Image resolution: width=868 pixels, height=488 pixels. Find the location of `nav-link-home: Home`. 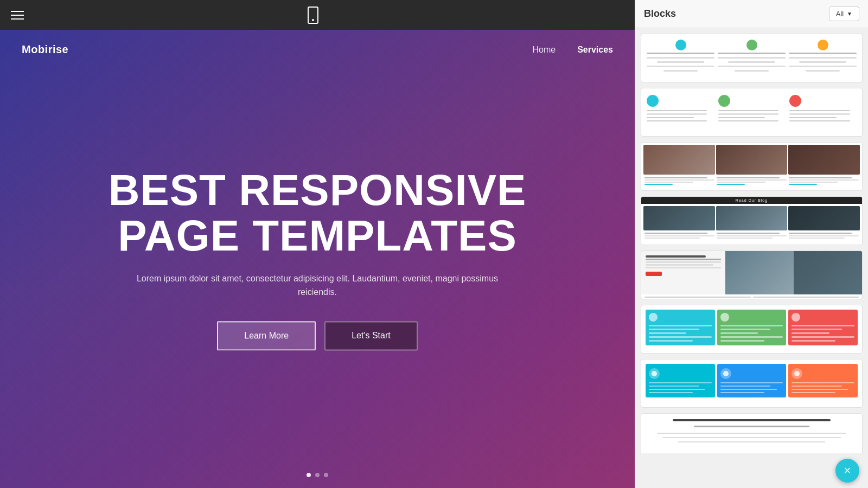

nav-link-home: Home is located at coordinates (544, 50).